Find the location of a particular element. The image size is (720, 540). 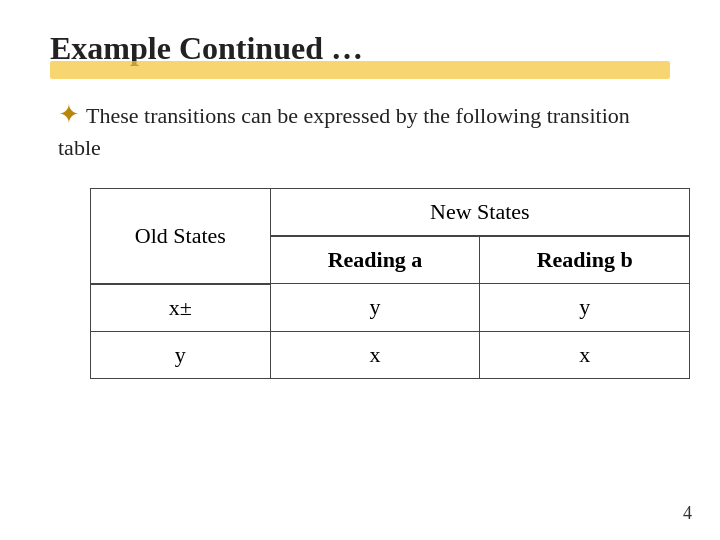

reading-a-cell: y is located at coordinates (375, 308).